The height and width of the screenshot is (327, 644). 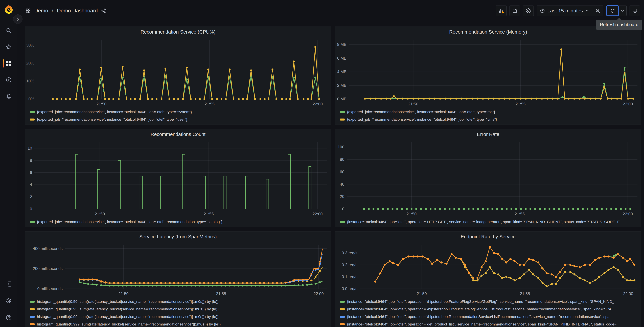 I want to click on breadcrumb-section: Demo, so click(x=41, y=11).